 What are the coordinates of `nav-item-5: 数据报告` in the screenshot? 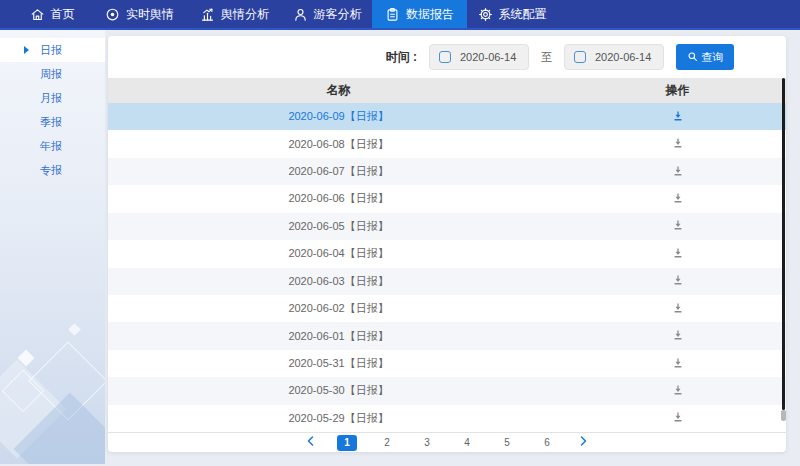 It's located at (420, 14).